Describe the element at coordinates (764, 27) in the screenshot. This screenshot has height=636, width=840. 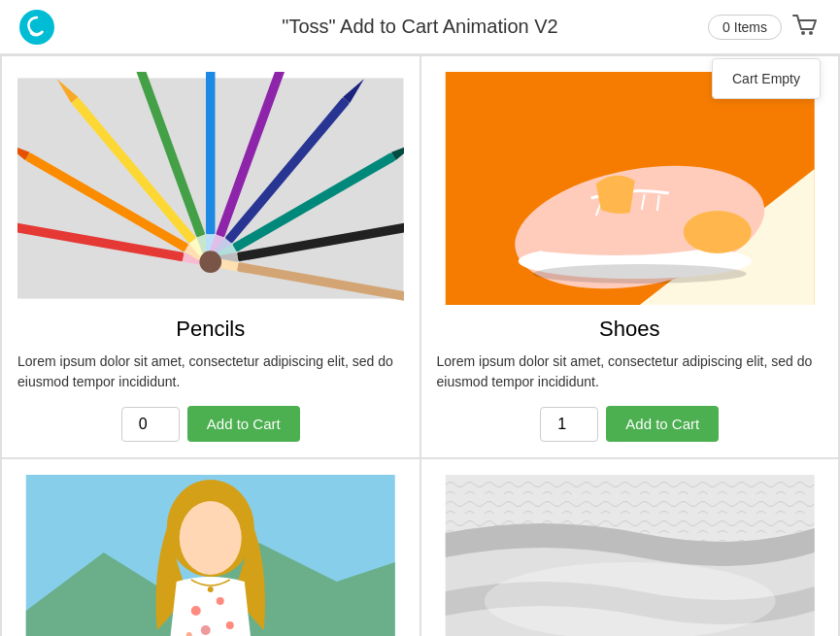
I see `cart-area: 0 Items Cart Empty` at that location.